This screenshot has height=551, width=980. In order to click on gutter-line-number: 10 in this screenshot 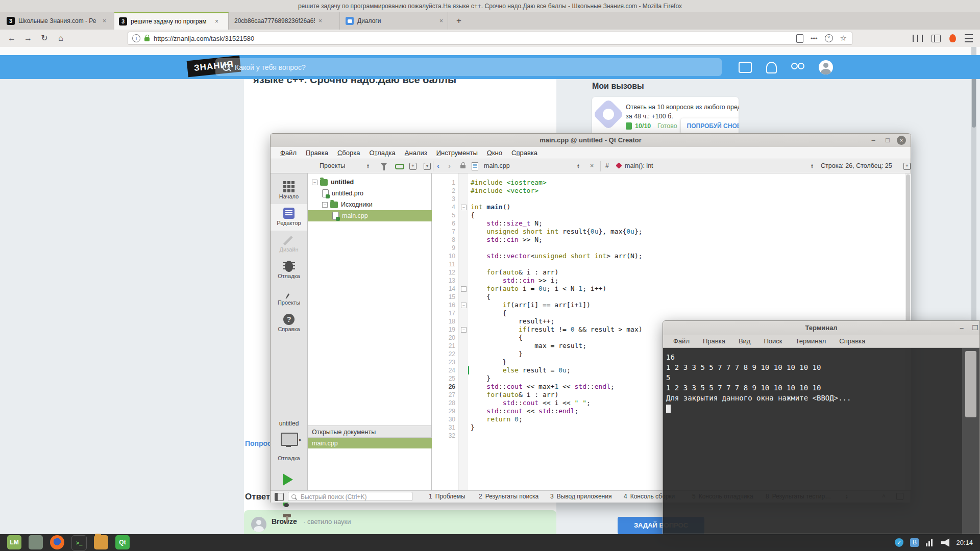, I will do `click(444, 256)`.